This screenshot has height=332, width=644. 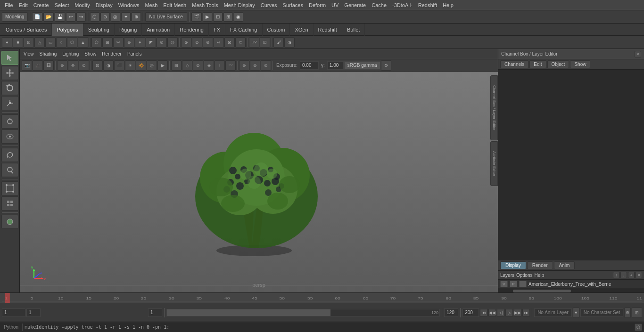 I want to click on bevel-btn: ⬠, so click(x=97, y=42).